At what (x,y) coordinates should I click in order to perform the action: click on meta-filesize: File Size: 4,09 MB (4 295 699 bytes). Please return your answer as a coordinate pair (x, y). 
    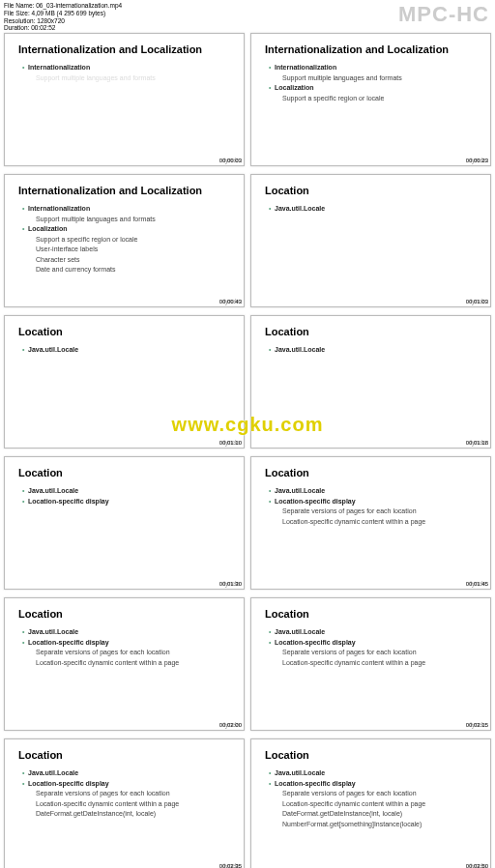
    Looking at the image, I should click on (63, 14).